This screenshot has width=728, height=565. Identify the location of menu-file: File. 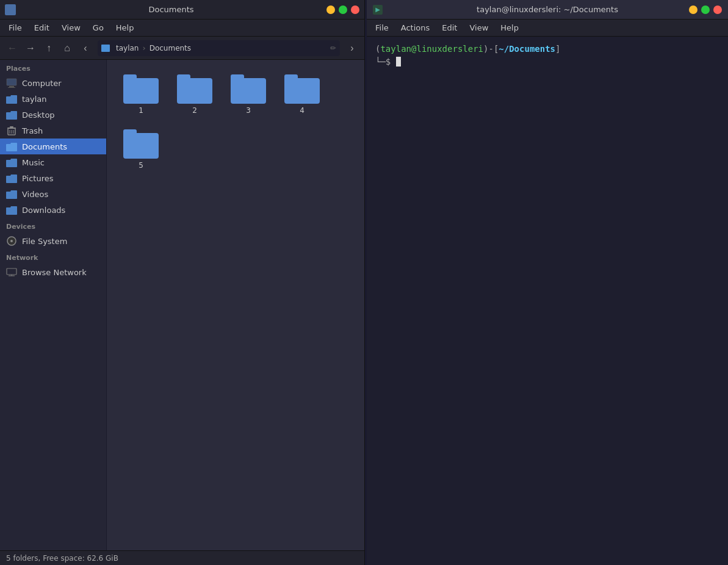
(15, 28).